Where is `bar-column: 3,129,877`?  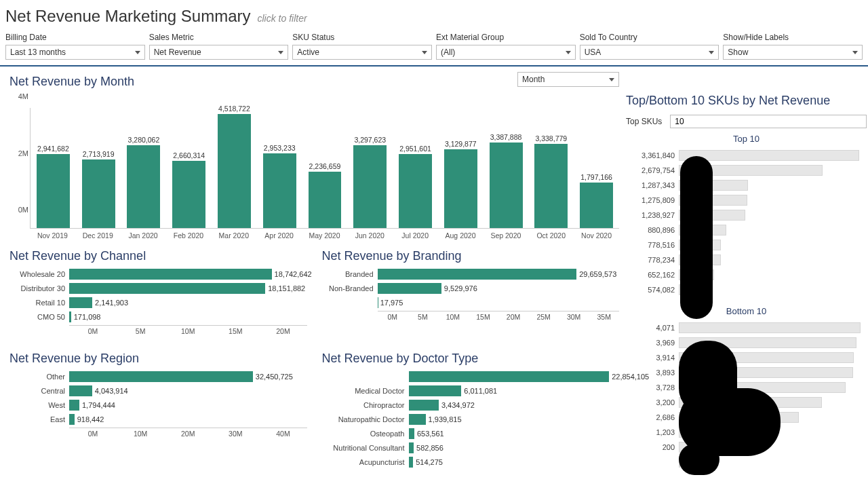 bar-column: 3,129,877 is located at coordinates (461, 184).